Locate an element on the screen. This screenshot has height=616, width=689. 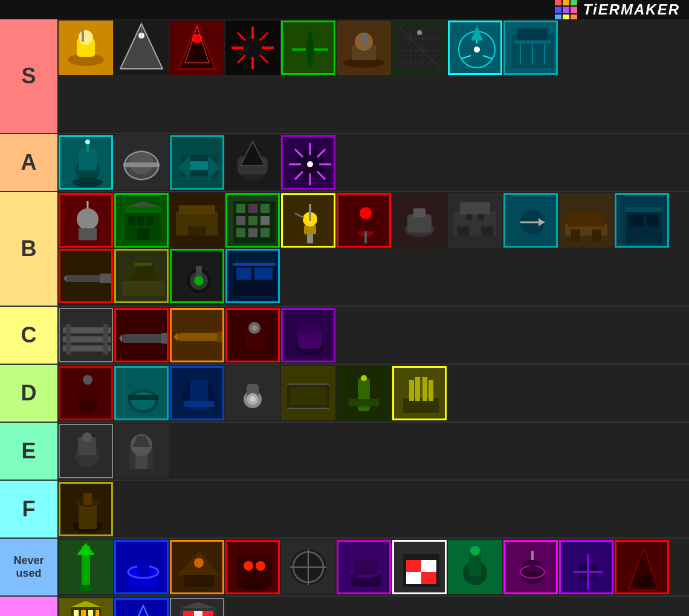
item-d6 is located at coordinates (364, 393).